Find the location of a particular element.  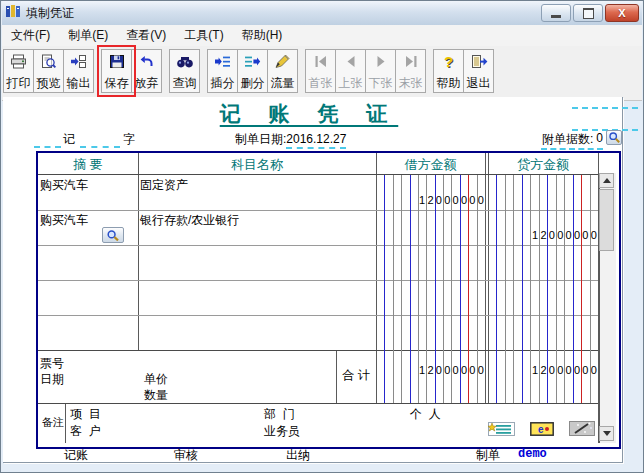

attach-count-value: 0 is located at coordinates (591, 138).